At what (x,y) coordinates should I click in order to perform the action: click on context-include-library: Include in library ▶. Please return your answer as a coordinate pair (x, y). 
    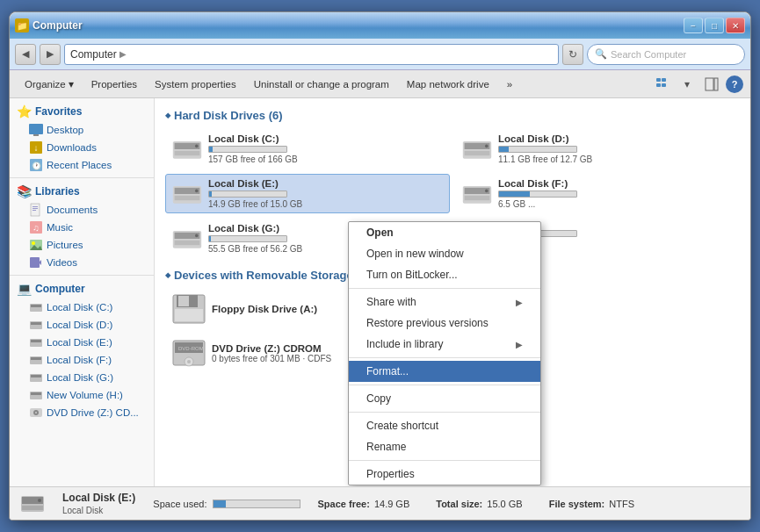
    Looking at the image, I should click on (445, 344).